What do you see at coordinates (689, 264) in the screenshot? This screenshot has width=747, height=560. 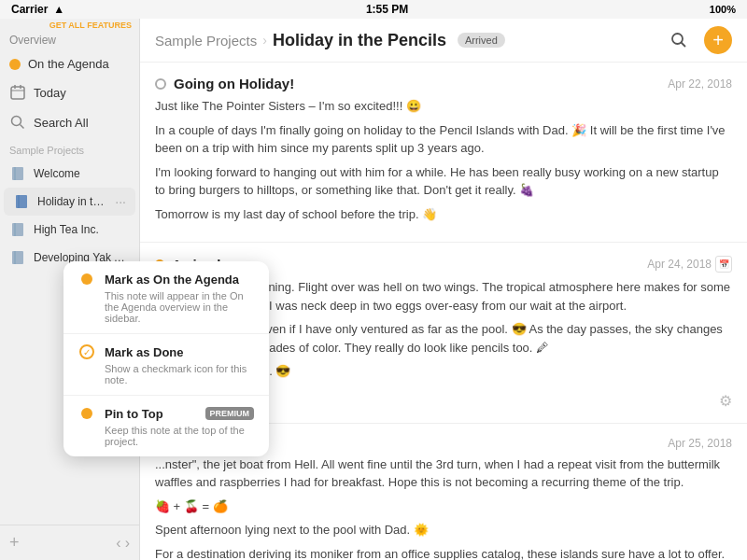 I see `note2-date-row: Apr 24, 2018 📅` at bounding box center [689, 264].